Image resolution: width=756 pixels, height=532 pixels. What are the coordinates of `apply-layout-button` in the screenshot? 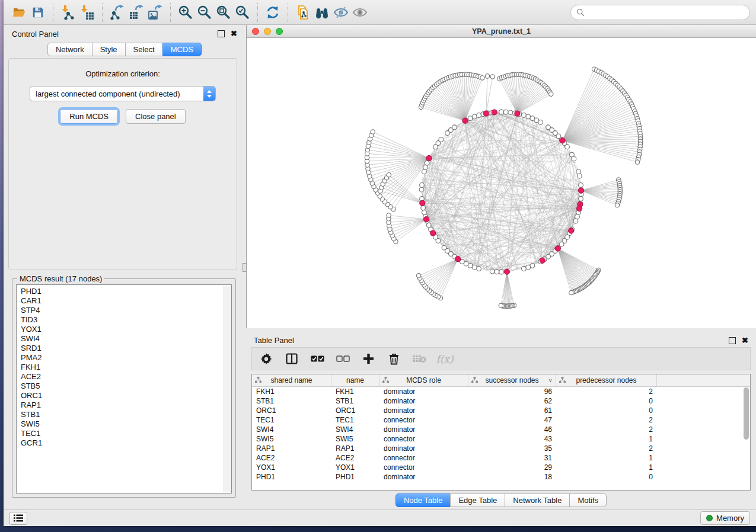 It's located at (273, 12).